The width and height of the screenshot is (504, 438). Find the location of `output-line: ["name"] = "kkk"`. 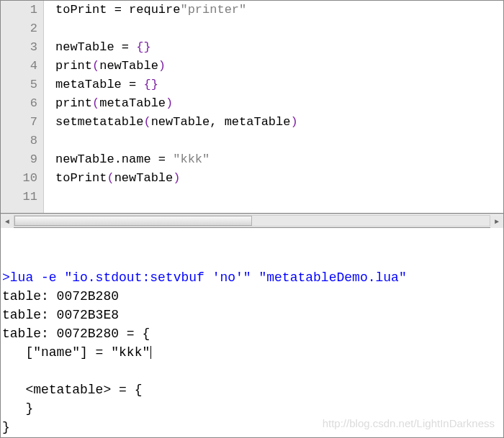

output-line: ["name"] = "kkk" is located at coordinates (252, 352).